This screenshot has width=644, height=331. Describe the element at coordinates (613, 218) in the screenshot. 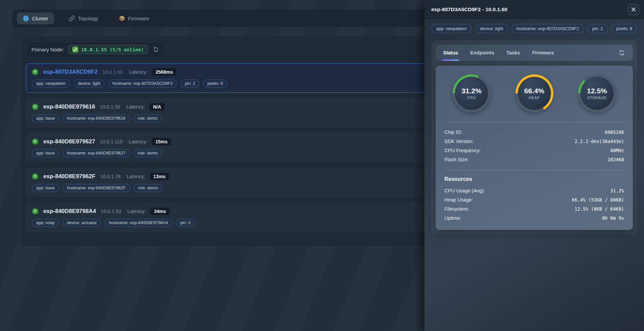

I see `info-value: 0h 0m 9s` at that location.